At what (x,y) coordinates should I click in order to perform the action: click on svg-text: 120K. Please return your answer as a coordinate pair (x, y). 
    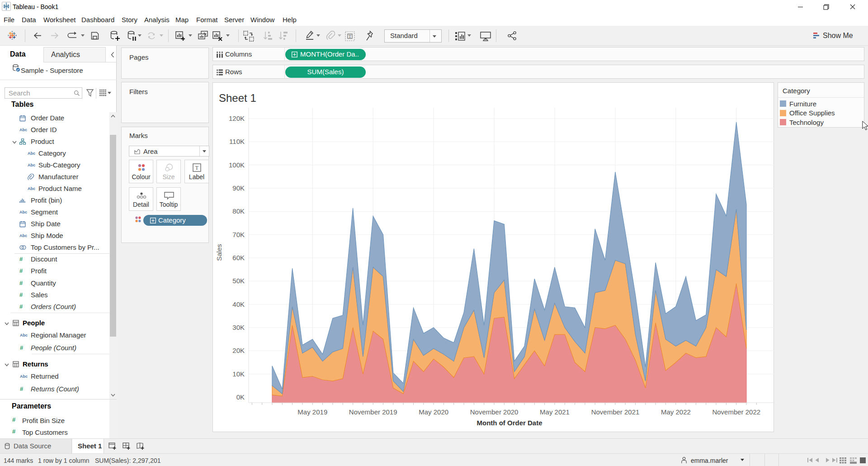
    Looking at the image, I should click on (237, 119).